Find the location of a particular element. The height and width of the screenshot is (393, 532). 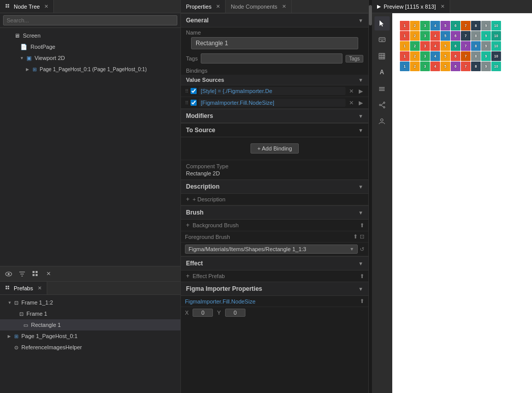

table-tool-btn is located at coordinates (382, 56).